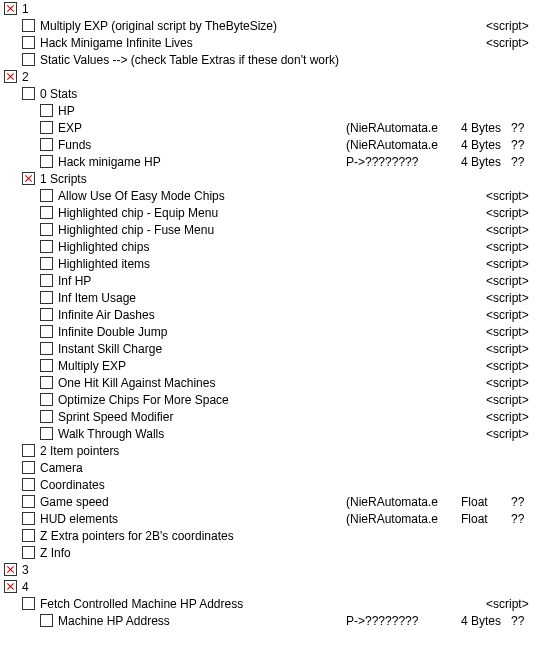 This screenshot has height=671, width=536. Describe the element at coordinates (268, 110) in the screenshot. I see `table-row: HP` at that location.